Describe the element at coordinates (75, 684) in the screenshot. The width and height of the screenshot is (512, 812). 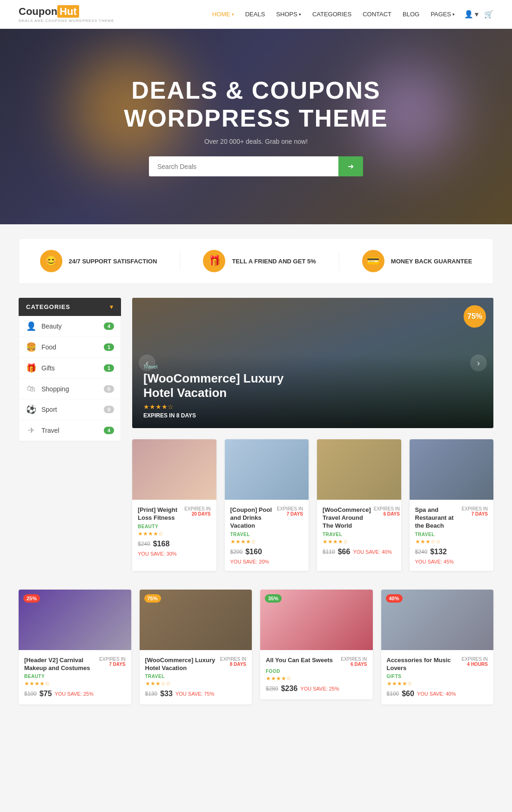
I see `product-stars-carnival: ★★★★☆` at that location.